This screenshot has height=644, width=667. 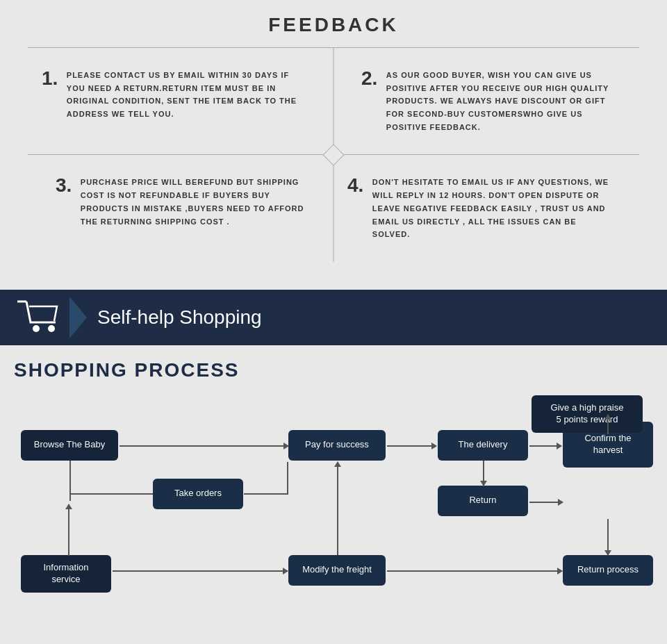 I want to click on feedback-text-3: PURCHASE PRICE WILL BEREFUND BUT SHIPPIN…, so click(x=195, y=201).